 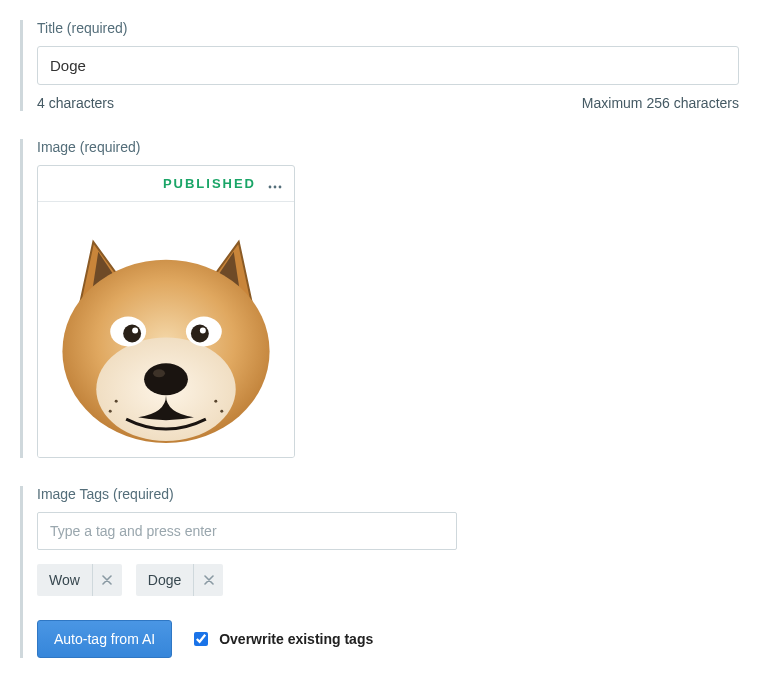 I want to click on title-field-block: Title (required) 4 characters Maximum 25…, so click(x=380, y=66).